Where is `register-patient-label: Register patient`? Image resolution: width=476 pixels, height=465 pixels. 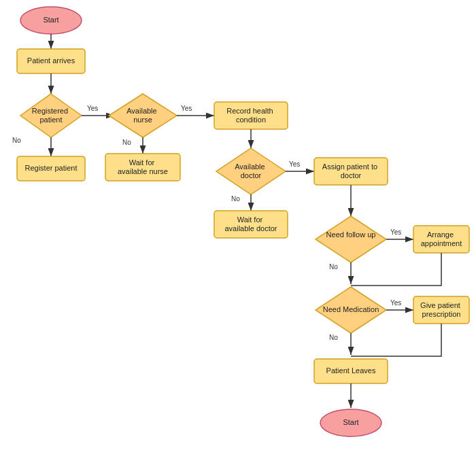
register-patient-label: Register patient is located at coordinates (50, 168).